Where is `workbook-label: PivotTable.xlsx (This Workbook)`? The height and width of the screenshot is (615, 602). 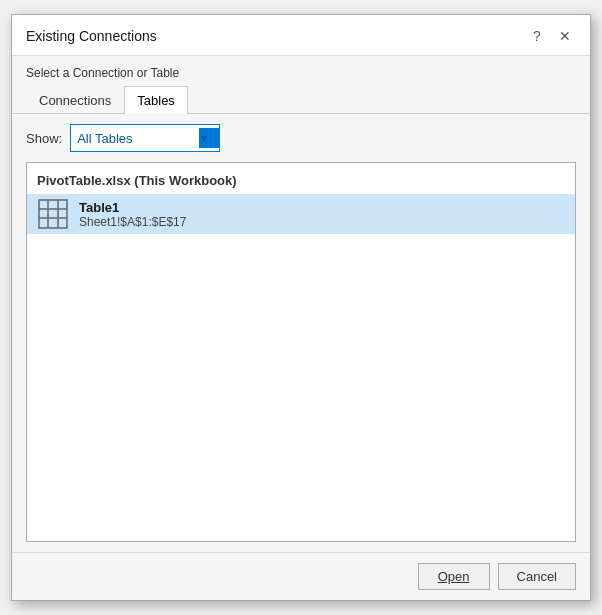 workbook-label: PivotTable.xlsx (This Workbook) is located at coordinates (301, 182).